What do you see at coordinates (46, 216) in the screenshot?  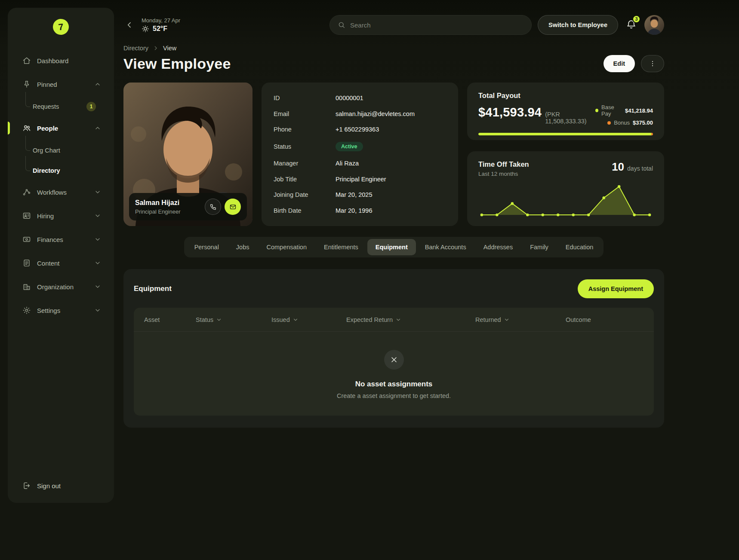 I see `sidebar-item-label: Hiring` at bounding box center [46, 216].